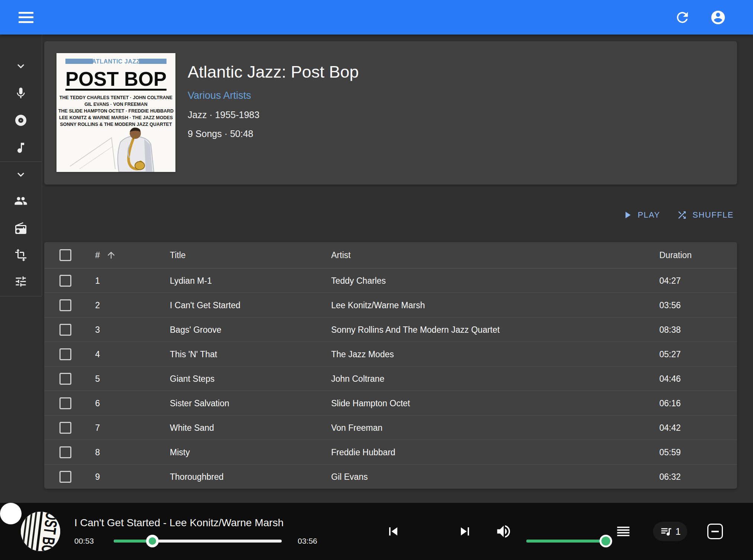 The height and width of the screenshot is (560, 753). What do you see at coordinates (678, 215) in the screenshot?
I see `album-actions: PLAY SHUFFLE` at bounding box center [678, 215].